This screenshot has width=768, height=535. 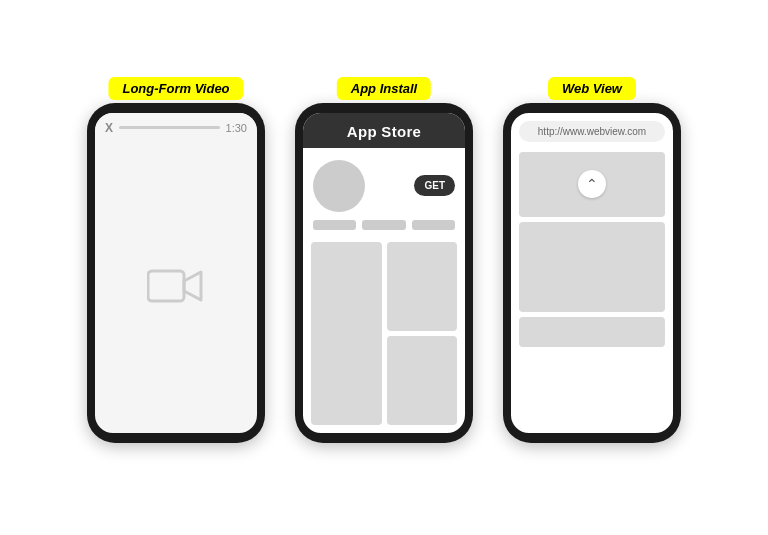 I want to click on screenshot-grid, so click(x=384, y=336).